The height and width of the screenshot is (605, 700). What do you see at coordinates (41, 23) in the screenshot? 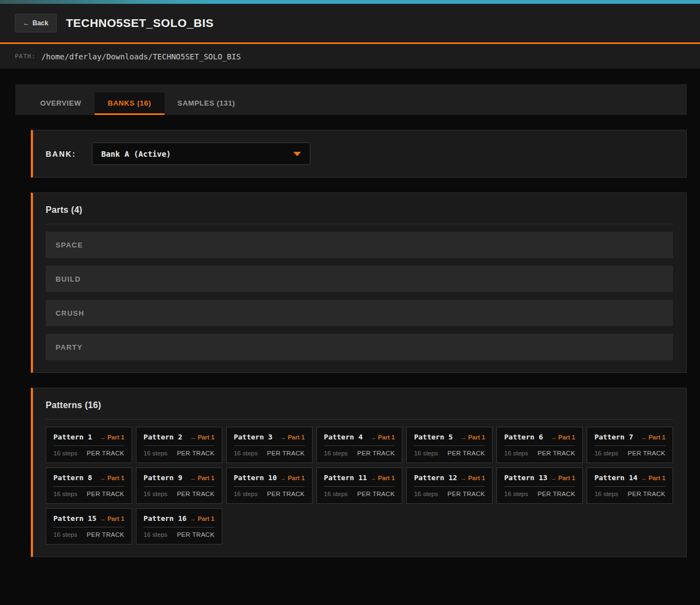
I see `back-button-label: Back` at bounding box center [41, 23].